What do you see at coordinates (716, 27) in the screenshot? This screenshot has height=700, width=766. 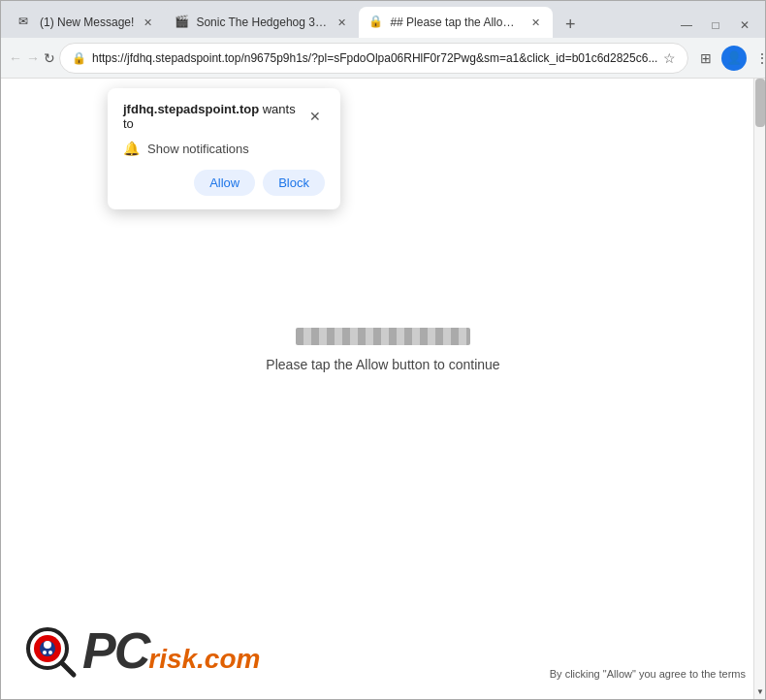 I see `window-controls: — □ ✕` at bounding box center [716, 27].